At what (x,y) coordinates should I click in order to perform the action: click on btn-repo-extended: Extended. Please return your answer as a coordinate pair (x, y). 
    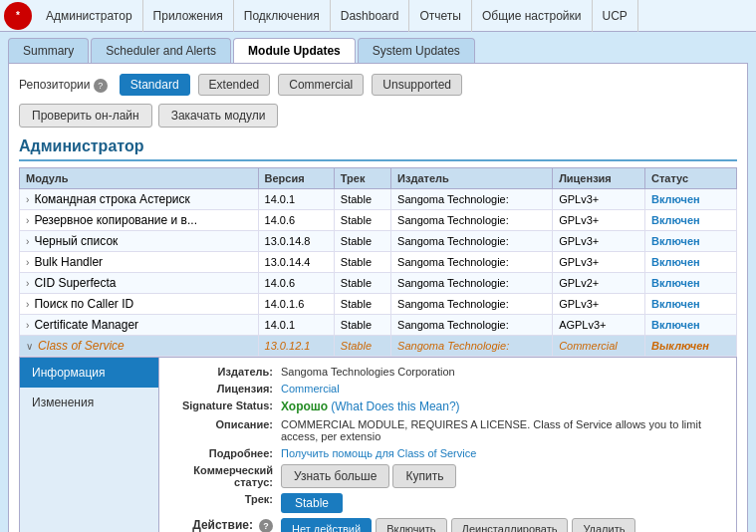
    Looking at the image, I should click on (235, 85).